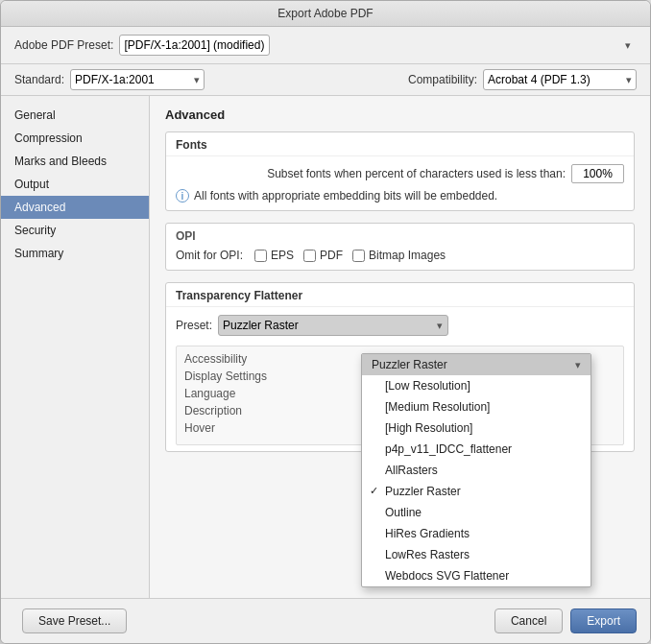 The height and width of the screenshot is (644, 651). What do you see at coordinates (476, 470) in the screenshot?
I see `dropdown-item-4: AllRasters` at bounding box center [476, 470].